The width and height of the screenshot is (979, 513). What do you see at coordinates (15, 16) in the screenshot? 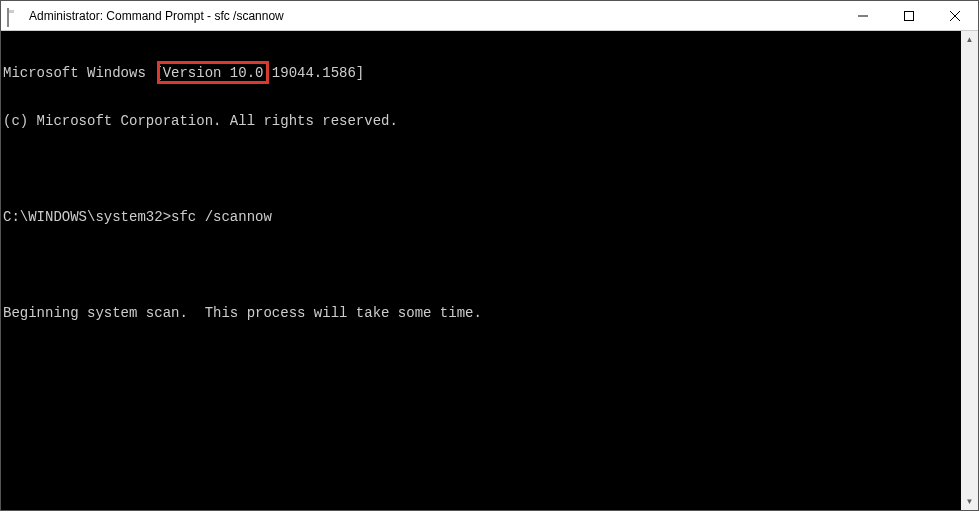
I see `command-prompt-icon` at bounding box center [15, 16].